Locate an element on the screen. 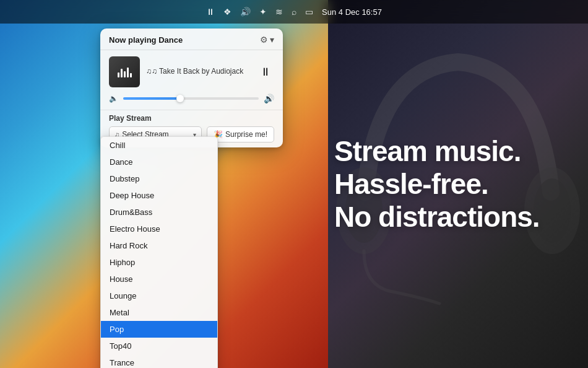  dropdown-item-dance: Dance is located at coordinates (159, 162).